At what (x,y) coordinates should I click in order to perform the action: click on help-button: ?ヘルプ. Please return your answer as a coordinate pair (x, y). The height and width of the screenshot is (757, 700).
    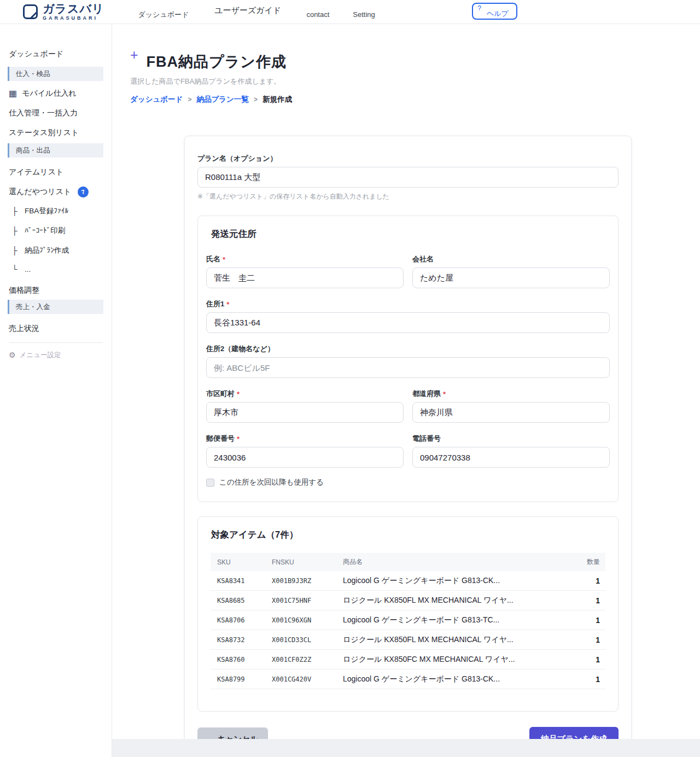
    Looking at the image, I should click on (494, 11).